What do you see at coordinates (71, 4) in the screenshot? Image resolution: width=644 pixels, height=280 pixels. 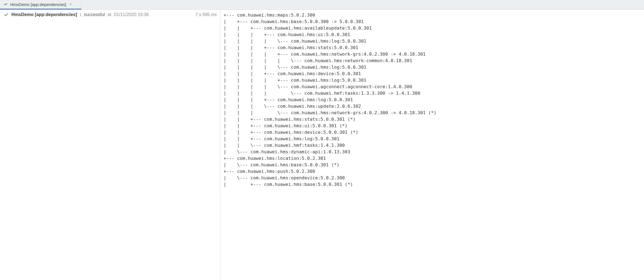 I see `close-icon: ×` at bounding box center [71, 4].